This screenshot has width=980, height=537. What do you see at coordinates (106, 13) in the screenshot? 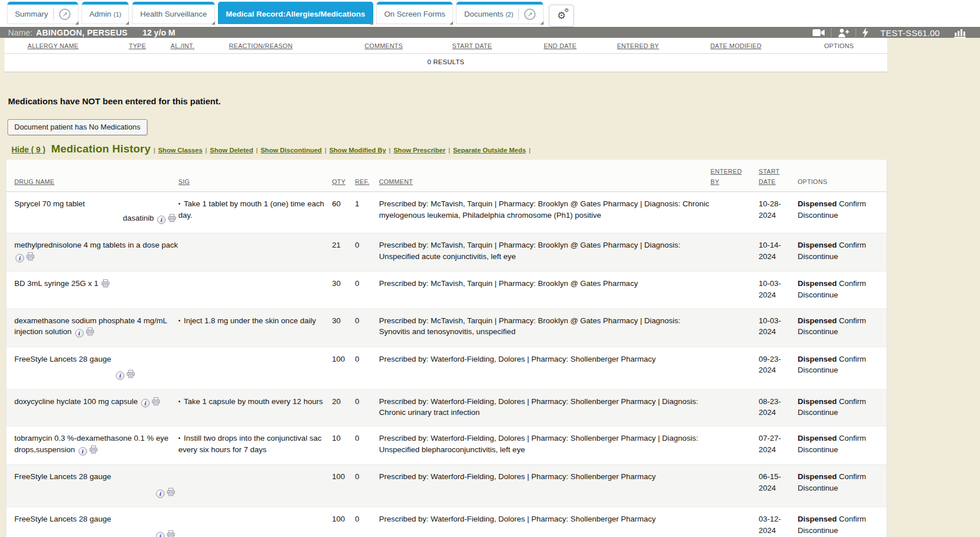
I see `tab-admin: Admin(1)` at bounding box center [106, 13].